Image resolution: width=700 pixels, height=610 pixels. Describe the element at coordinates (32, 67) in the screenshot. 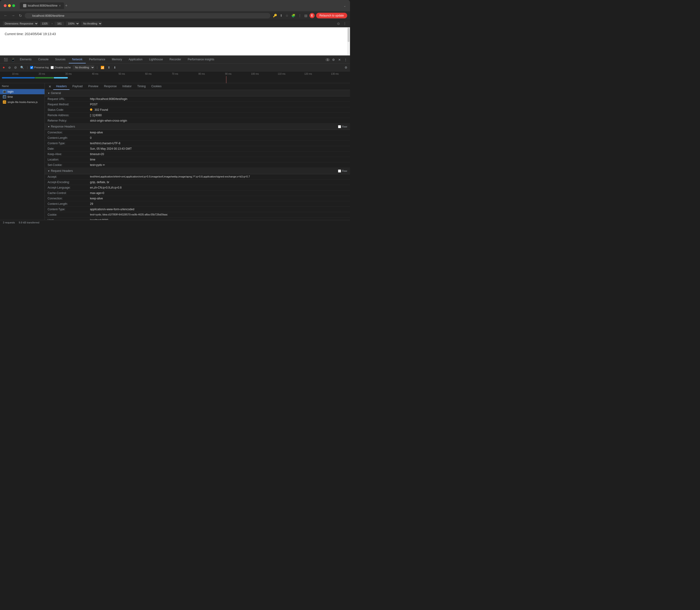

I see `preserve-log-checkbox` at that location.